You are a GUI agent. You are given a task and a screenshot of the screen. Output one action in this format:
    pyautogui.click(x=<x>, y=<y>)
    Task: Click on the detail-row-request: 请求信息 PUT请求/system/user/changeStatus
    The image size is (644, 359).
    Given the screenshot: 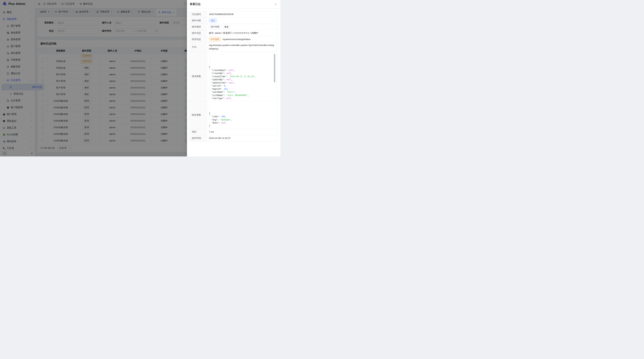 What is the action you would take?
    pyautogui.click(x=233, y=39)
    